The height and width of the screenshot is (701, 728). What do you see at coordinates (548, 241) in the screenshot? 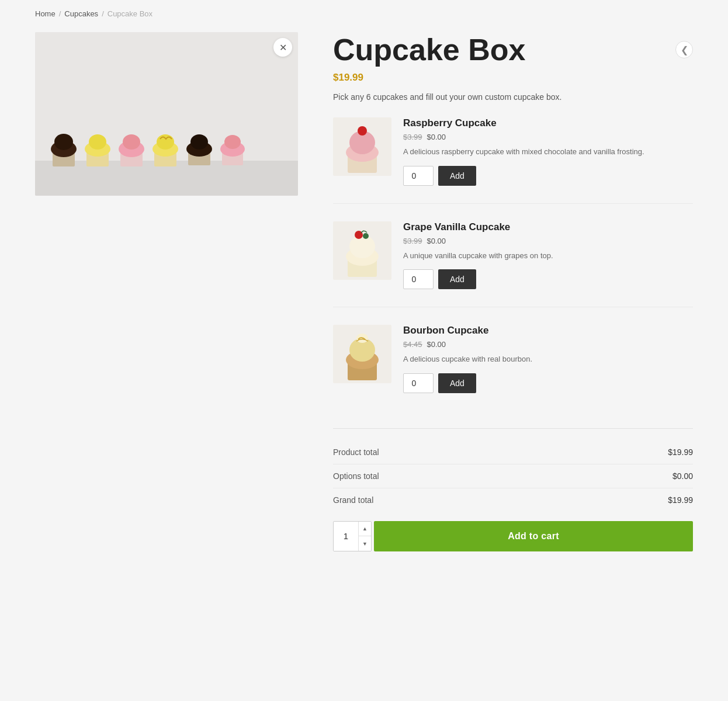
I see `cupcake-pricing-grape-vanilla: $3.99 $0.00` at bounding box center [548, 241].